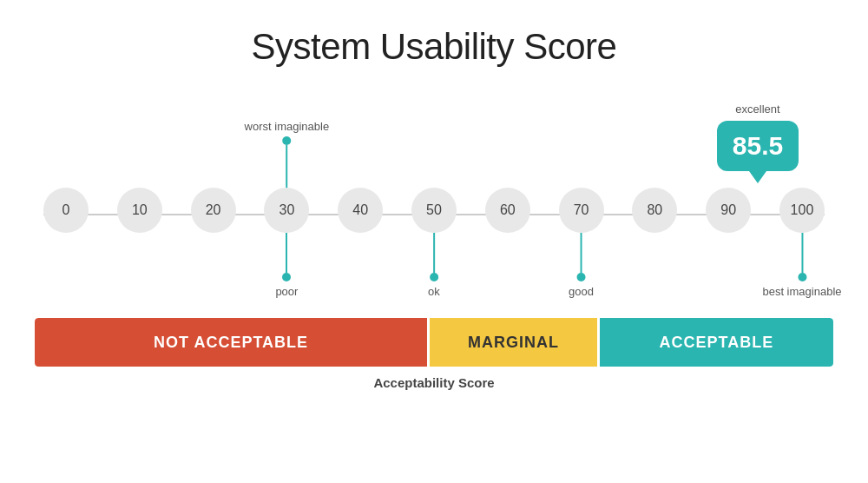 The height and width of the screenshot is (483, 868). Describe the element at coordinates (717, 342) in the screenshot. I see `bar-acceptable: ACCEPTABLE` at that location.